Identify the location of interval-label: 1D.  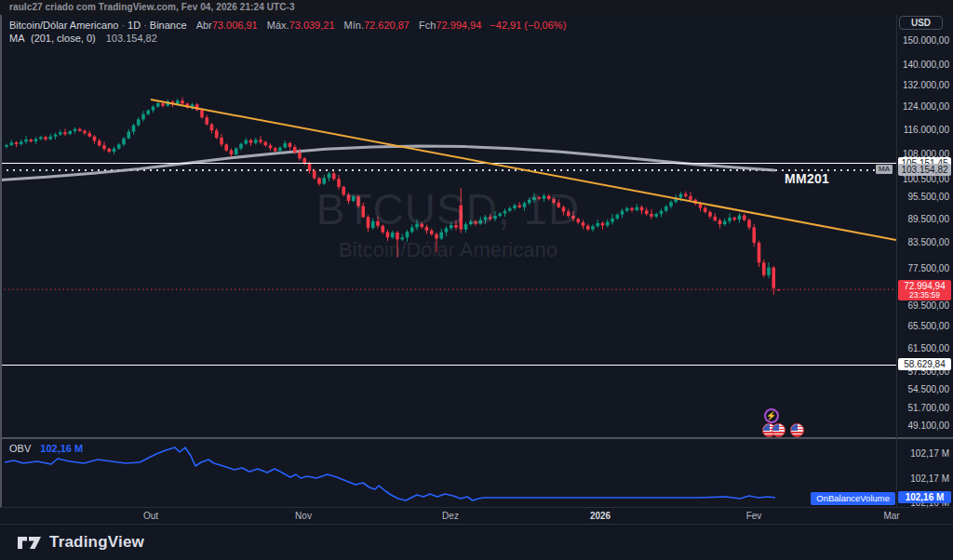
(134, 25).